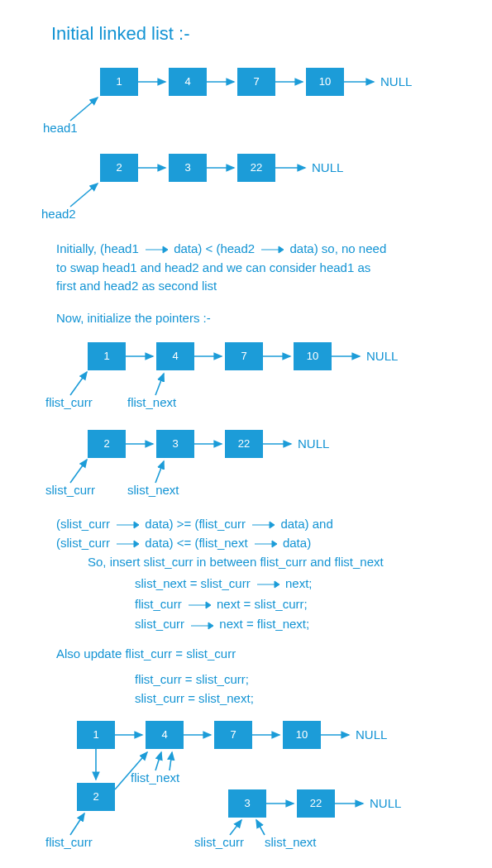 The width and height of the screenshot is (492, 868). I want to click on slist-next-label1: slist_next, so click(154, 489).